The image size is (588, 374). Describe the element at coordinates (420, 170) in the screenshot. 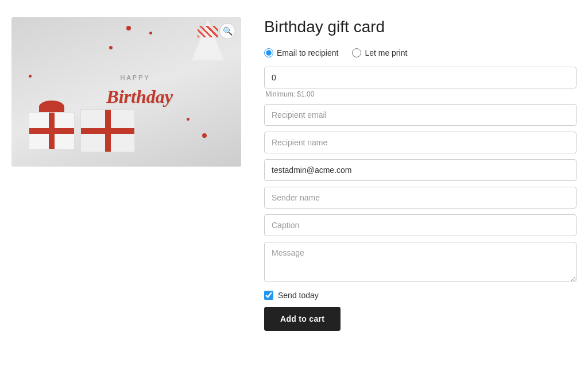

I see `sender-email-group` at that location.